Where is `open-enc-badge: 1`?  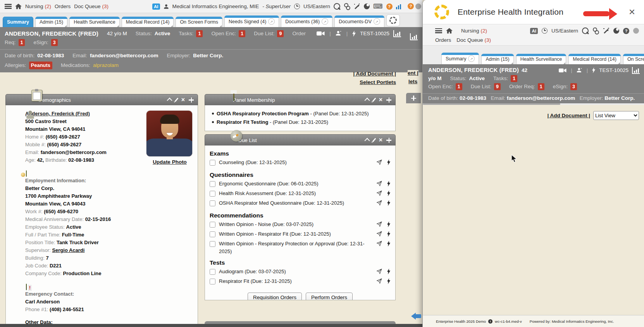
open-enc-badge: 1 is located at coordinates (242, 34).